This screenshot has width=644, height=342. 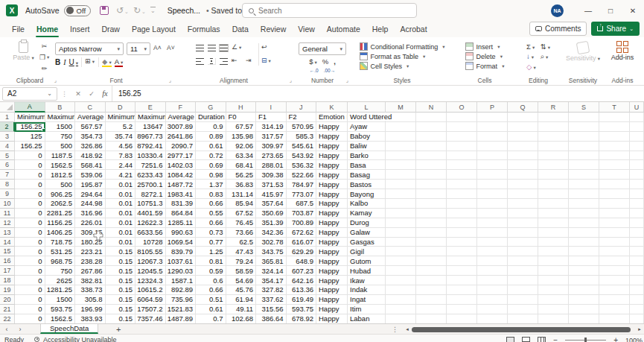 What do you see at coordinates (271, 127) in the screenshot?
I see `cell-I2: 314.19` at bounding box center [271, 127].